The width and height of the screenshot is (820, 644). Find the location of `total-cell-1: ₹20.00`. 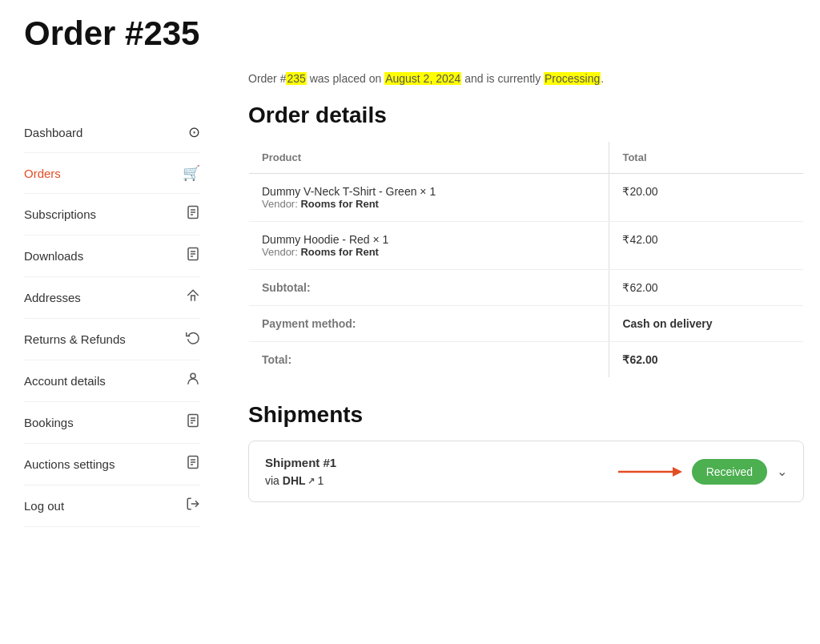

total-cell-1: ₹20.00 is located at coordinates (706, 198).